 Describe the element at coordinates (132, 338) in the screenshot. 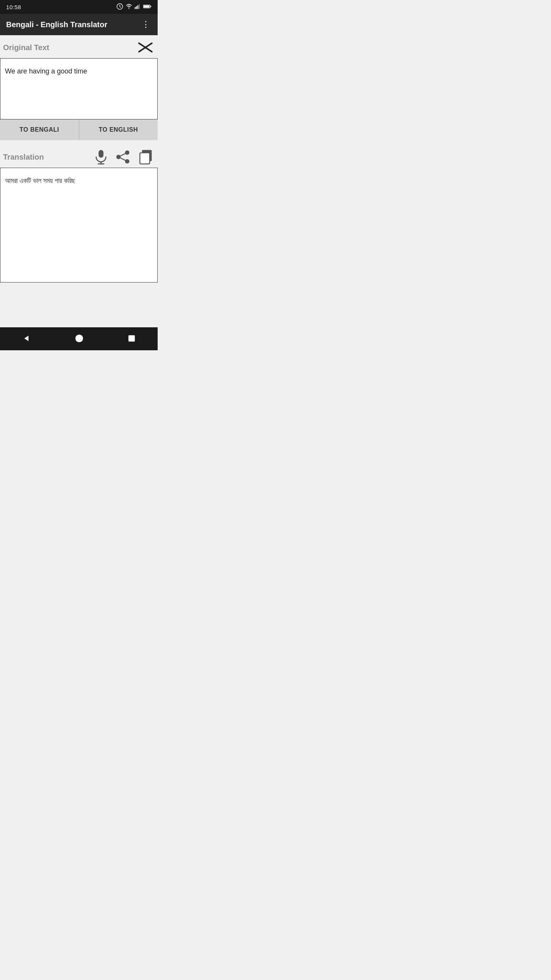

I see `recents-button` at that location.